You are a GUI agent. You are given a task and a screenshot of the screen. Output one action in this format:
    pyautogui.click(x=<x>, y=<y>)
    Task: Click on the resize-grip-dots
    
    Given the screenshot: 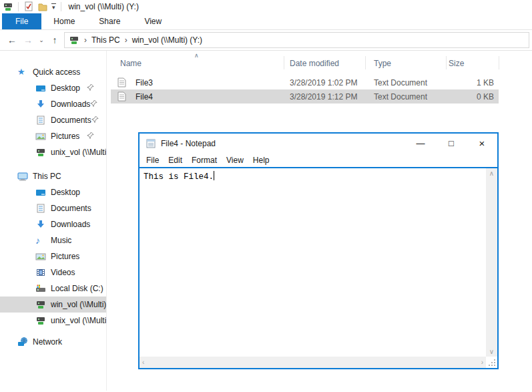 What is the action you would take?
    pyautogui.click(x=495, y=365)
    